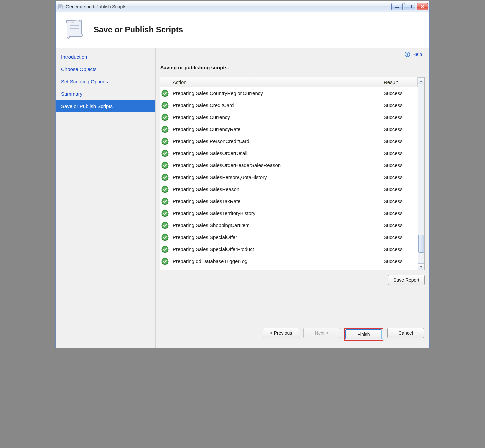 The height and width of the screenshot is (448, 485). Describe the element at coordinates (289, 237) in the screenshot. I see `table-row: Preparing Sales.SpecialOfferSuccess` at that location.